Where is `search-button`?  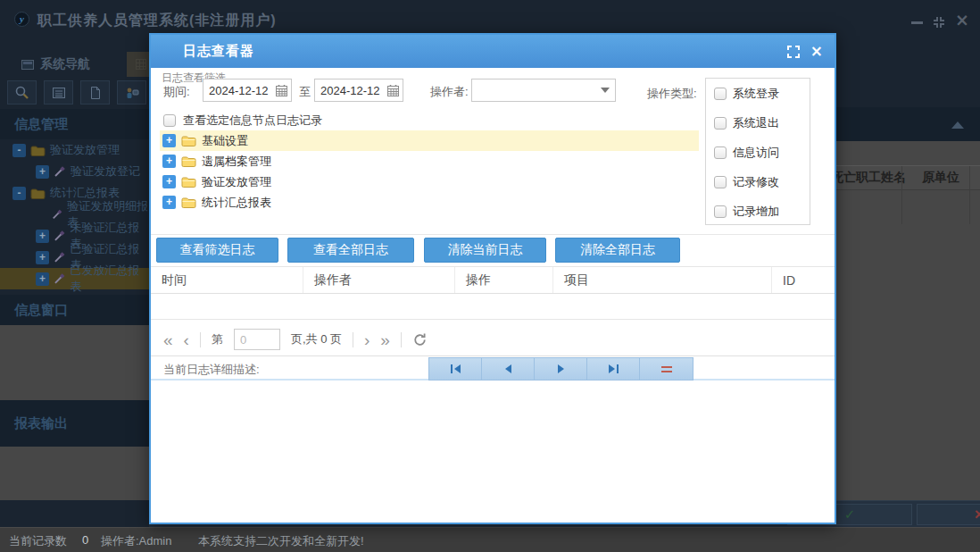 search-button is located at coordinates (21, 93).